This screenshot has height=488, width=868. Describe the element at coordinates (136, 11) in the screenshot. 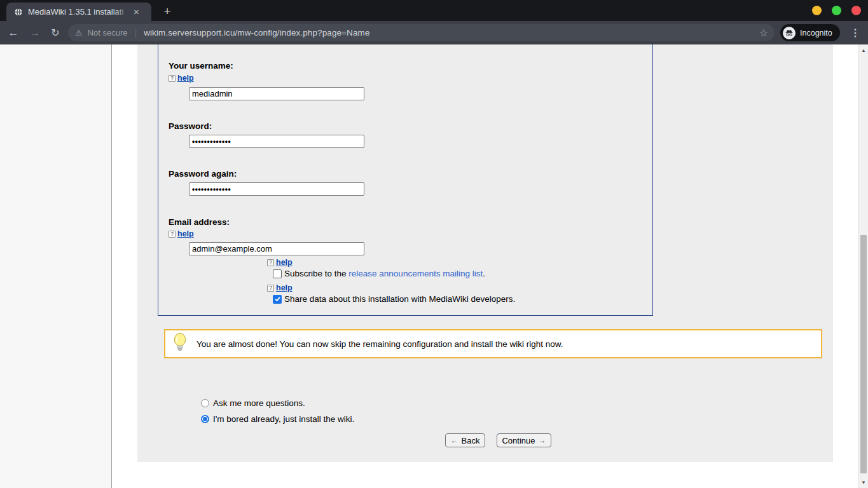

I see `tab-close-icon: ×` at that location.